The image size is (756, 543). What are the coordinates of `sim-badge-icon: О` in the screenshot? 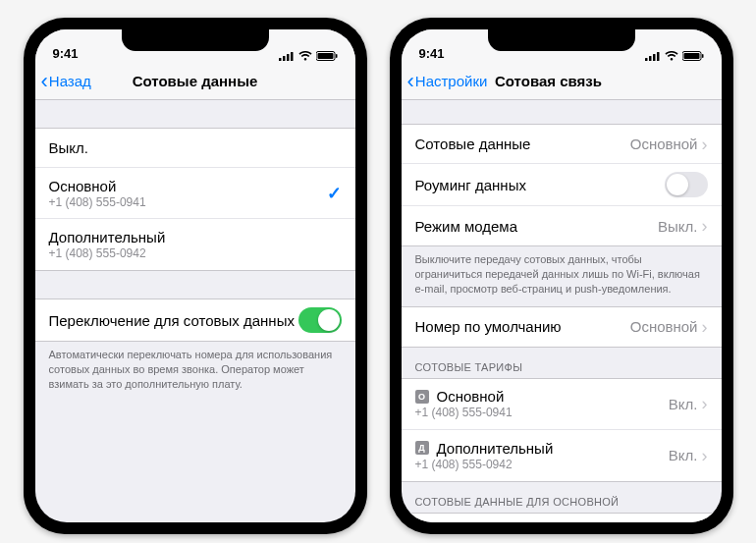 It's located at (422, 397).